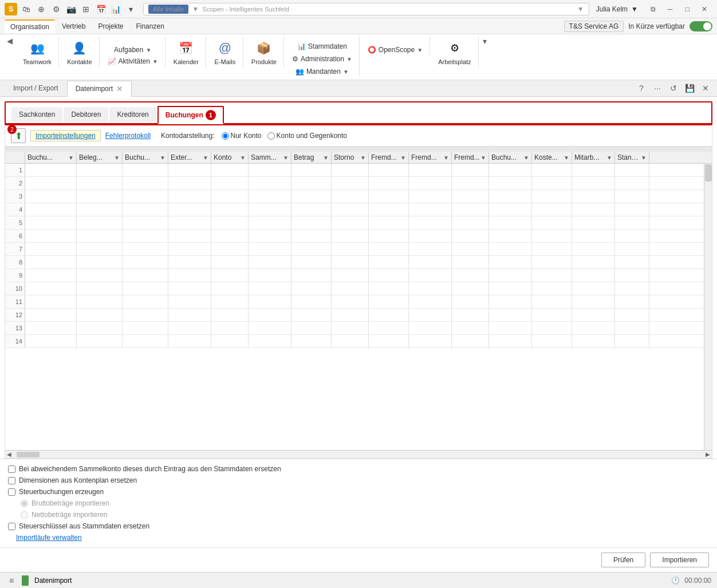 This screenshot has width=717, height=588. Describe the element at coordinates (264, 52) in the screenshot. I see `produkte-button: 📦 Produkte` at that location.